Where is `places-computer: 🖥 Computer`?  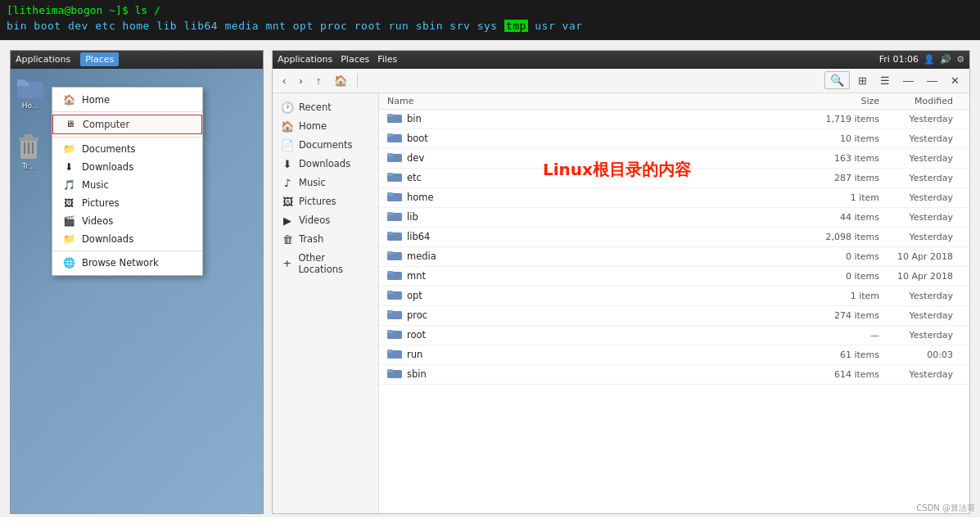 places-computer: 🖥 Computer is located at coordinates (128, 124).